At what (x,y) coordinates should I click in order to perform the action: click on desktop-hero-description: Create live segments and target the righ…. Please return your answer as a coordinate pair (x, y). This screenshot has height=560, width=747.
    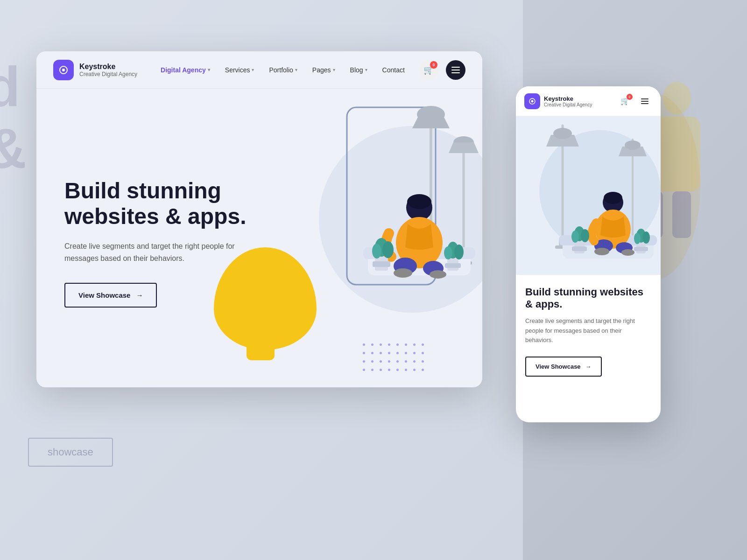
    Looking at the image, I should click on (153, 252).